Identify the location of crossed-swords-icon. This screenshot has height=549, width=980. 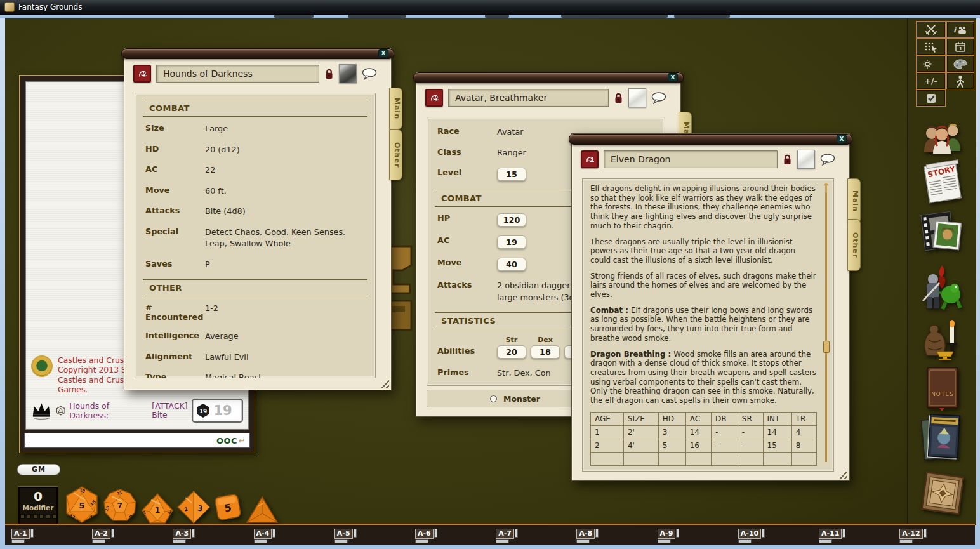
(930, 29).